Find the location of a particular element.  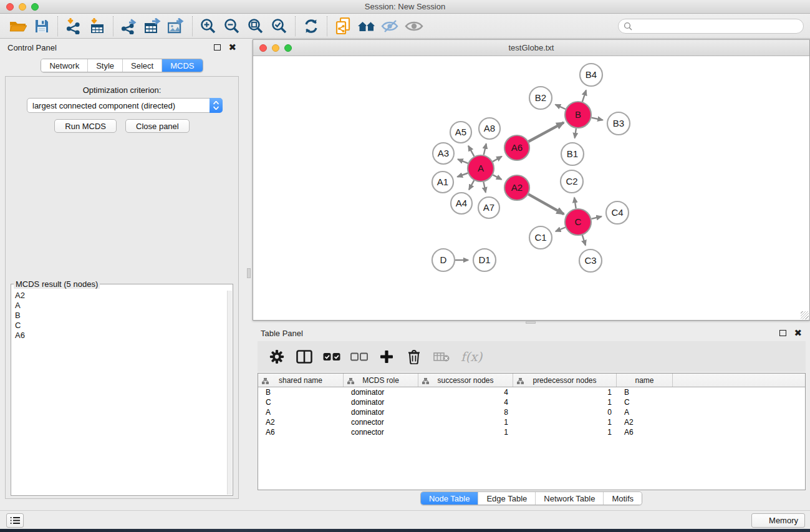

tab-mcds: MCDS is located at coordinates (182, 65).